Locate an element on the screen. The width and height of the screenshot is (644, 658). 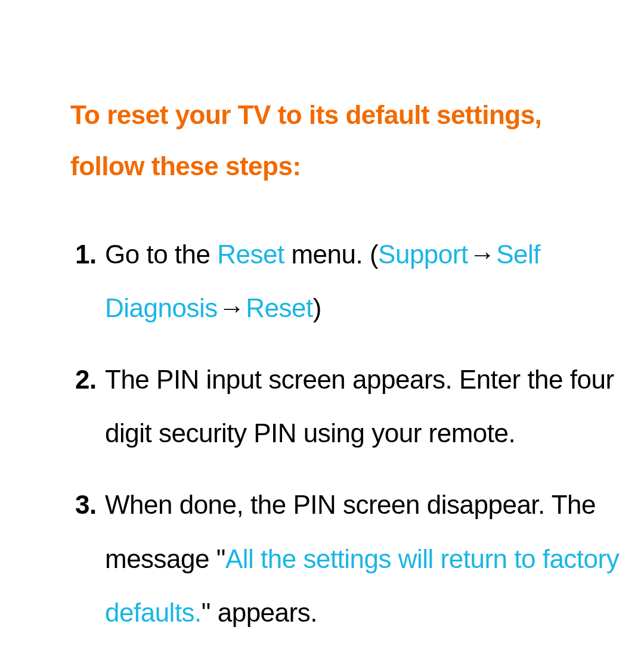
menu-path-support: Support is located at coordinates (423, 254).